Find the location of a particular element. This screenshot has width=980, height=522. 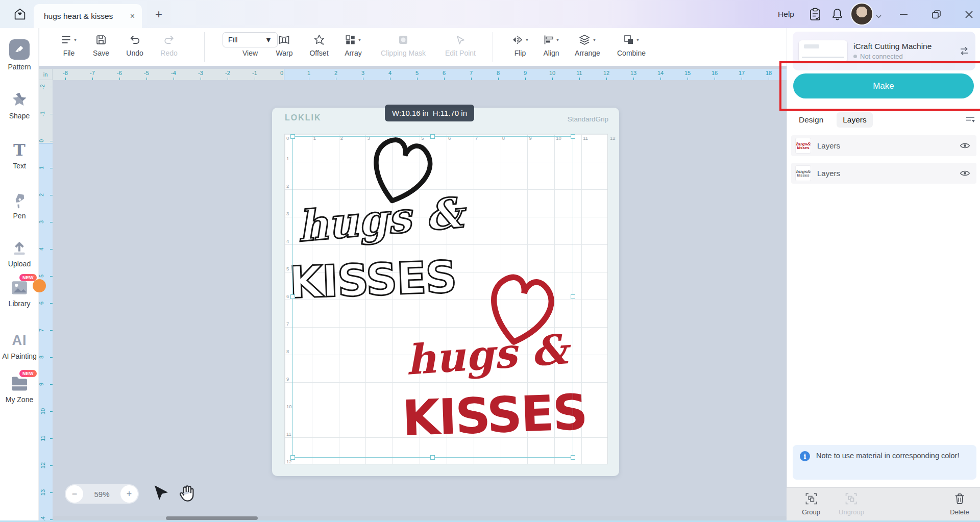

switch-machine-icon is located at coordinates (964, 51).